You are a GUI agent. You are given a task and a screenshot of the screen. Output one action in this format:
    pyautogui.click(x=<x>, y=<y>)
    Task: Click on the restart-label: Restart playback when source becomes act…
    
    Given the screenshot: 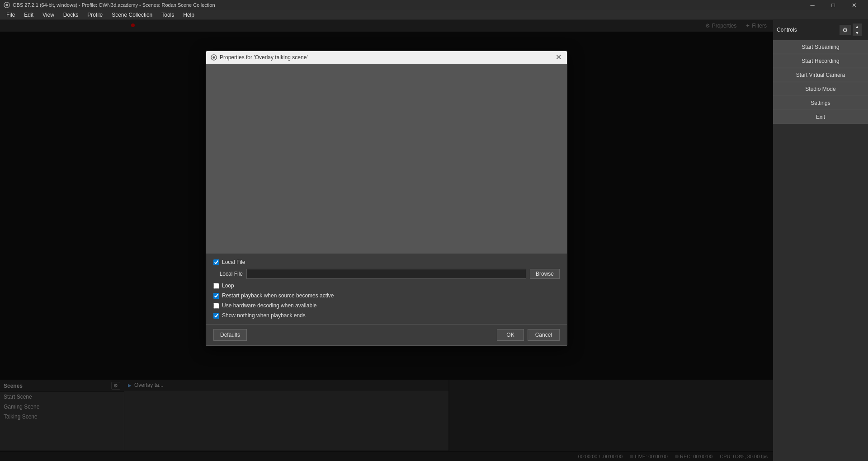 What is the action you would take?
    pyautogui.click(x=278, y=296)
    